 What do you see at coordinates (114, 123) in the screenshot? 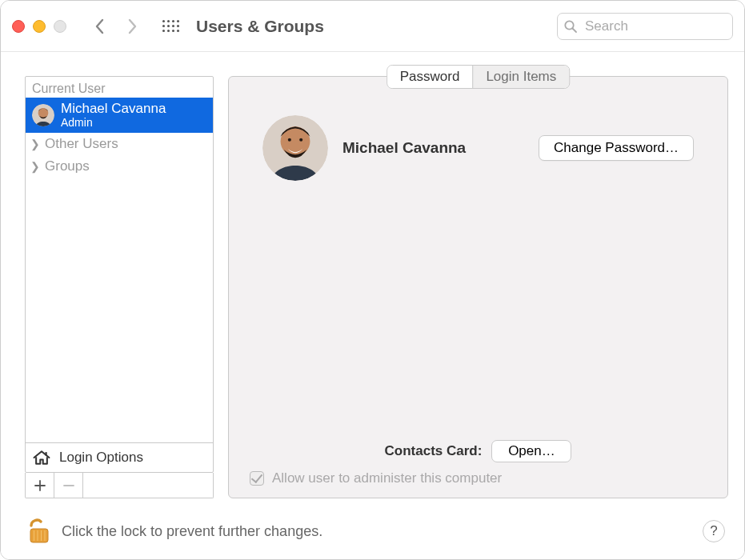
I see `current-user-role: Admin` at bounding box center [114, 123].